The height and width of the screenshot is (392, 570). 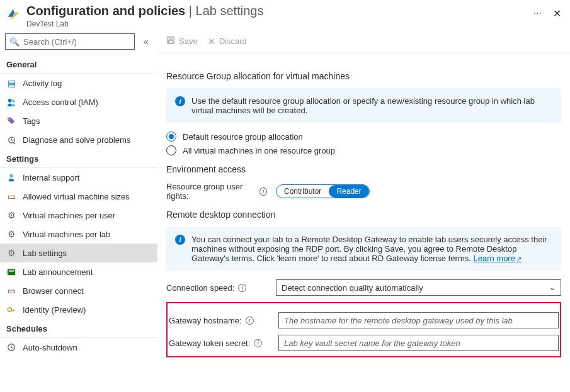 What do you see at coordinates (79, 272) in the screenshot?
I see `sidebar-item-lab-announcement: Lab announcement` at bounding box center [79, 272].